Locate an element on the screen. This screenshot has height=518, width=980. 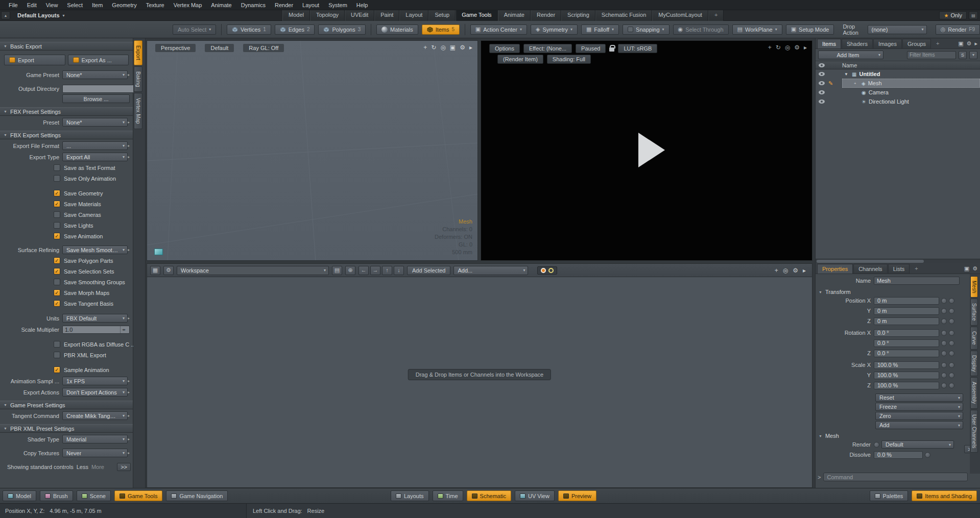
auto-select-button: Auto Select ▾ is located at coordinates (194, 30).